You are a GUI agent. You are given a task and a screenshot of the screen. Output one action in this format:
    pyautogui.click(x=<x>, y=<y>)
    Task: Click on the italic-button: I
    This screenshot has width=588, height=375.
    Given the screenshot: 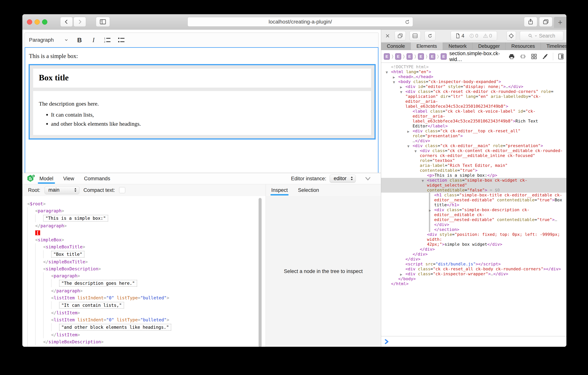 What is the action you would take?
    pyautogui.click(x=94, y=40)
    